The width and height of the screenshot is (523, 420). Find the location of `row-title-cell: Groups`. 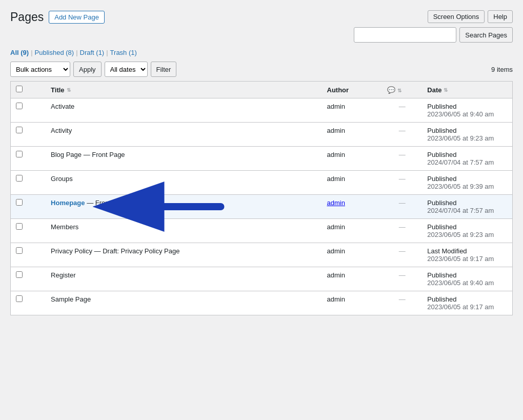

row-title-cell: Groups is located at coordinates (184, 183).